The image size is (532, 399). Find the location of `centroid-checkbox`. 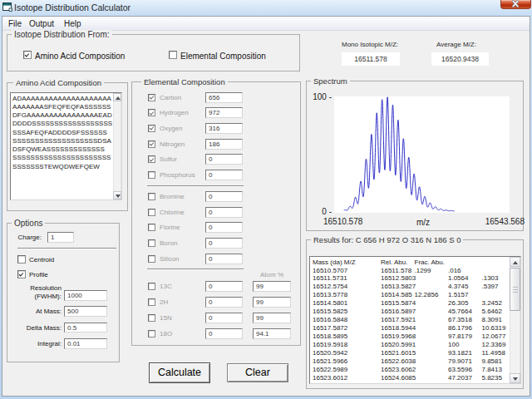

centroid-checkbox is located at coordinates (22, 259).